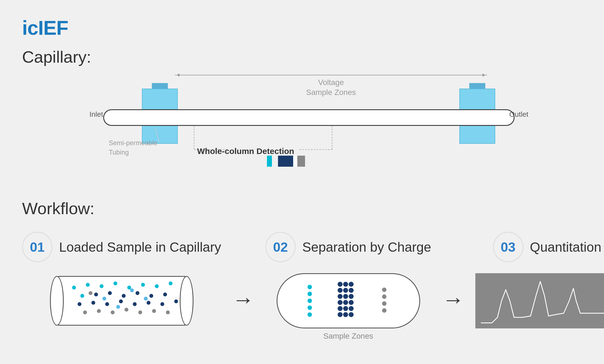 This screenshot has height=364, width=604. Describe the element at coordinates (316, 150) in the screenshot. I see `dashed-horiz-right` at that location.